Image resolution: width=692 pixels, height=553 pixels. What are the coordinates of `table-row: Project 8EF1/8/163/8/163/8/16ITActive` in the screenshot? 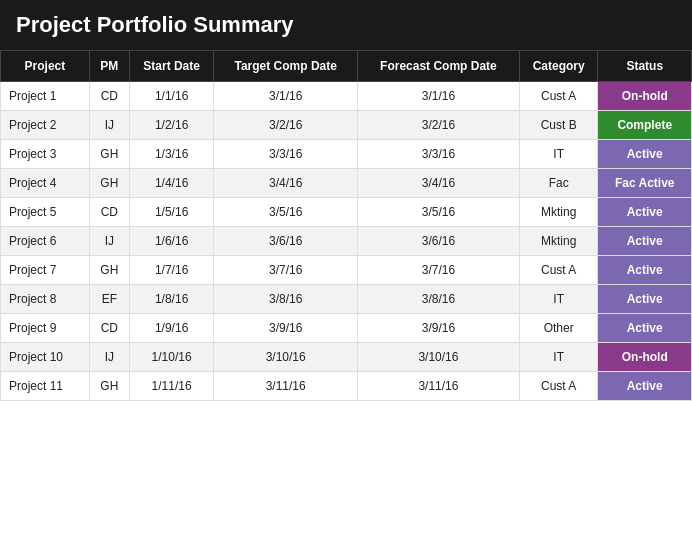 It's located at (346, 300).